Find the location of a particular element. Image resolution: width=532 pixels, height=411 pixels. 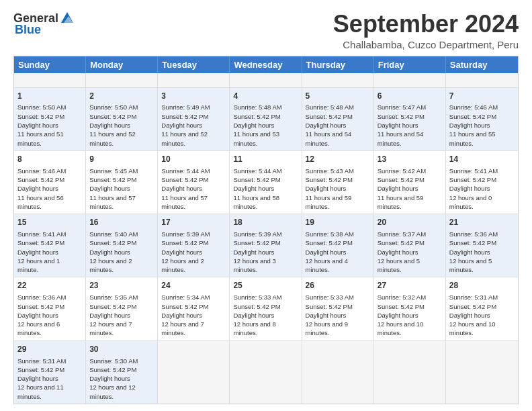

header-thursday: Thursday is located at coordinates (339, 64).